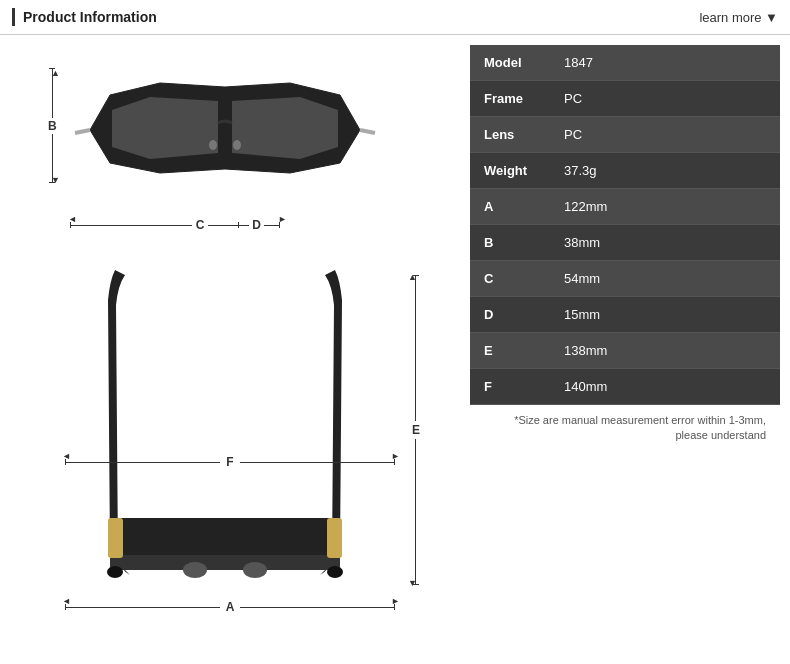  Describe the element at coordinates (90, 17) in the screenshot. I see `page-title: Product Information` at that location.